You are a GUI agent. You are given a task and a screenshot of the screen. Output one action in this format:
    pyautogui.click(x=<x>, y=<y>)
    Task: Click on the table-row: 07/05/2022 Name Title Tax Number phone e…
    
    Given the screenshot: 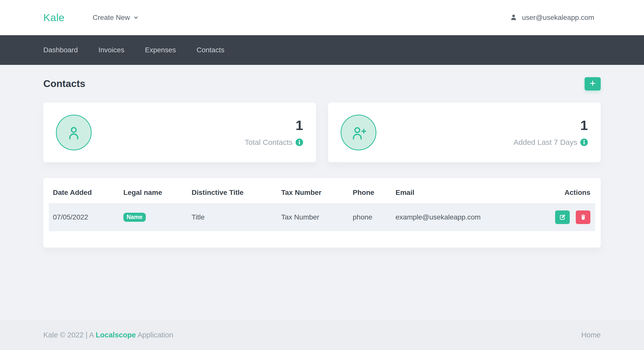 What is the action you would take?
    pyautogui.click(x=322, y=217)
    